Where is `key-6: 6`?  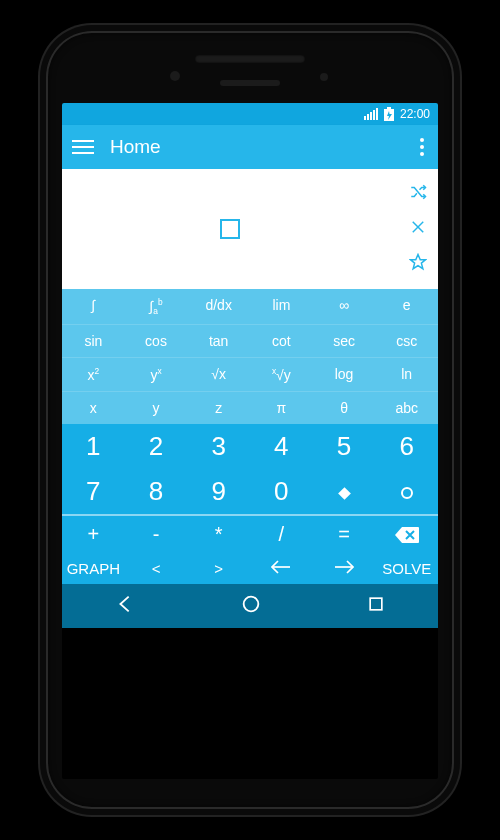 key-6: 6 is located at coordinates (406, 446).